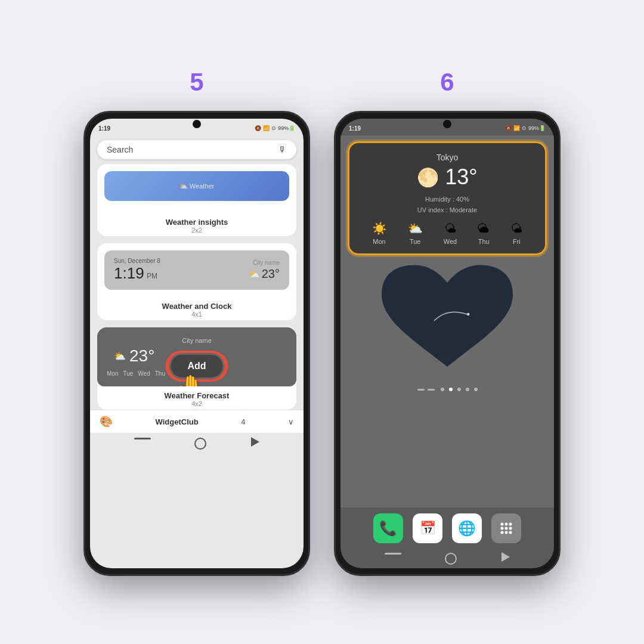  Describe the element at coordinates (379, 233) in the screenshot. I see `hw-day-mon: ☀️ Mon` at that location.